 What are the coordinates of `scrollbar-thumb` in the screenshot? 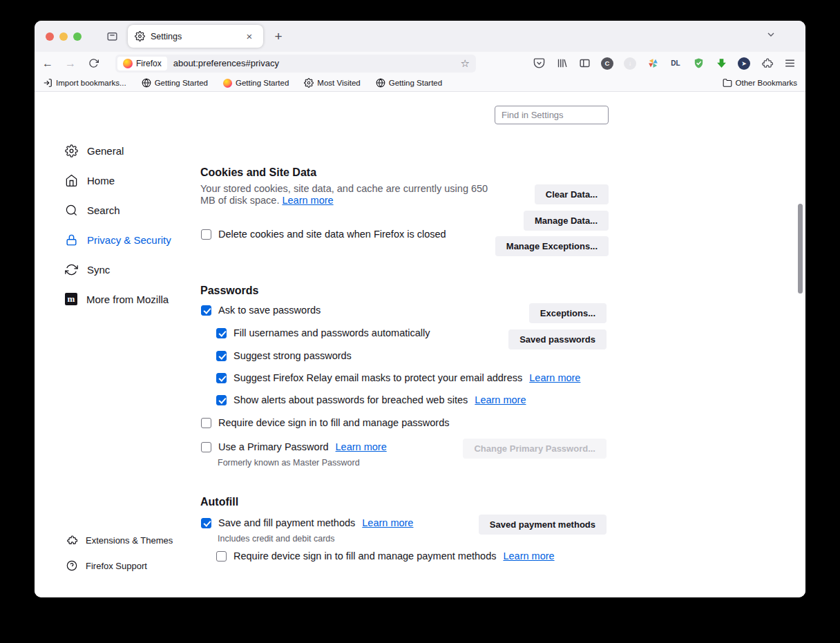 It's located at (800, 249).